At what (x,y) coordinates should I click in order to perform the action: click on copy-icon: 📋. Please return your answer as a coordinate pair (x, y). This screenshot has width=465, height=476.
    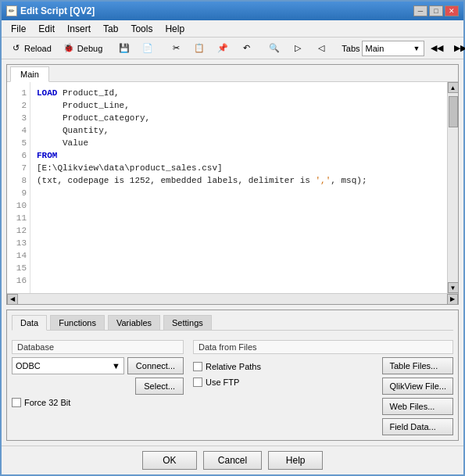
    Looking at the image, I should click on (199, 48).